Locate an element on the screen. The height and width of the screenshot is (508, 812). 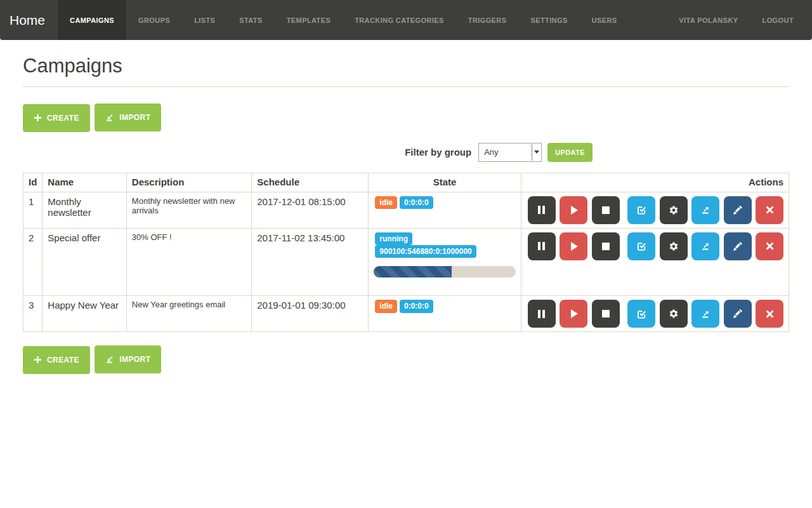
table-header-row: Id Name Description Schedule State Actio… is located at coordinates (406, 182).